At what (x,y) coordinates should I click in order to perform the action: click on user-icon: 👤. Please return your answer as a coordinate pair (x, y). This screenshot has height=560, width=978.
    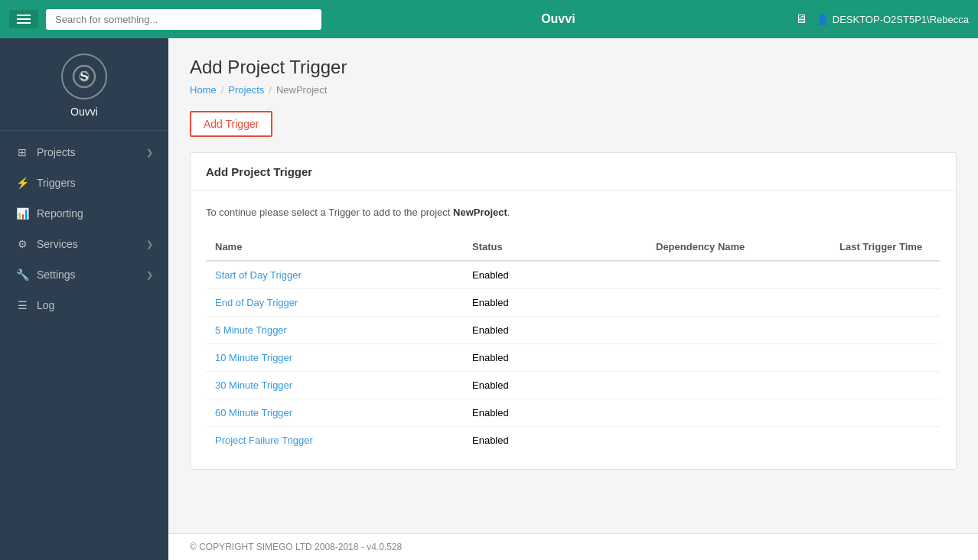
    Looking at the image, I should click on (823, 20).